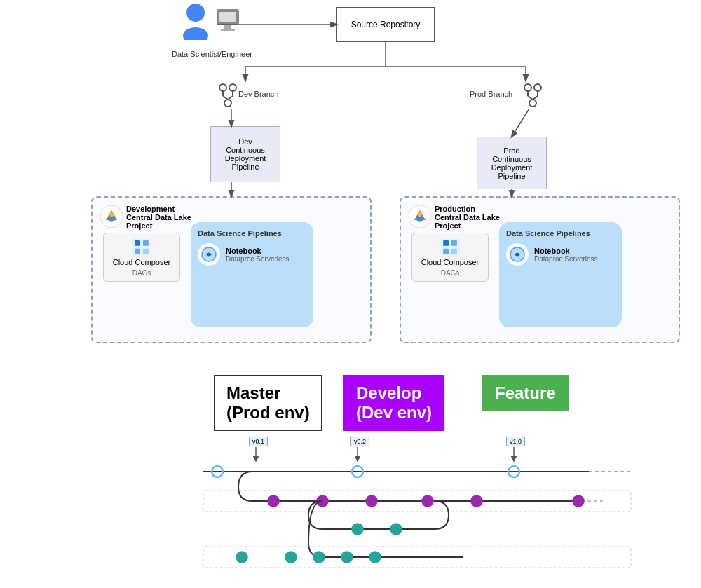  I want to click on prod-pipeline-label: Prod Continuous Deployment Pipeline, so click(512, 163).